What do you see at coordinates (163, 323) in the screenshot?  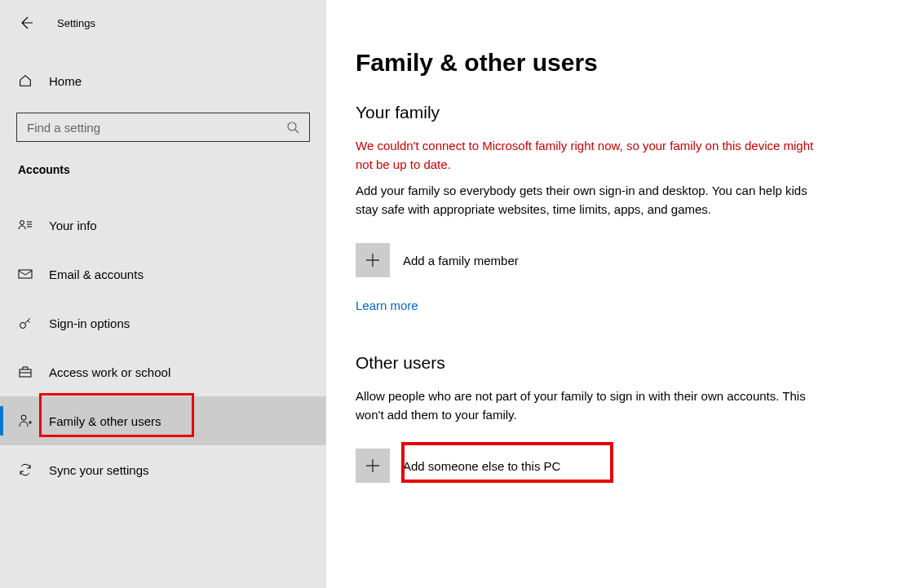 I see `sidebar-item-signin-options: Sign-in options` at bounding box center [163, 323].